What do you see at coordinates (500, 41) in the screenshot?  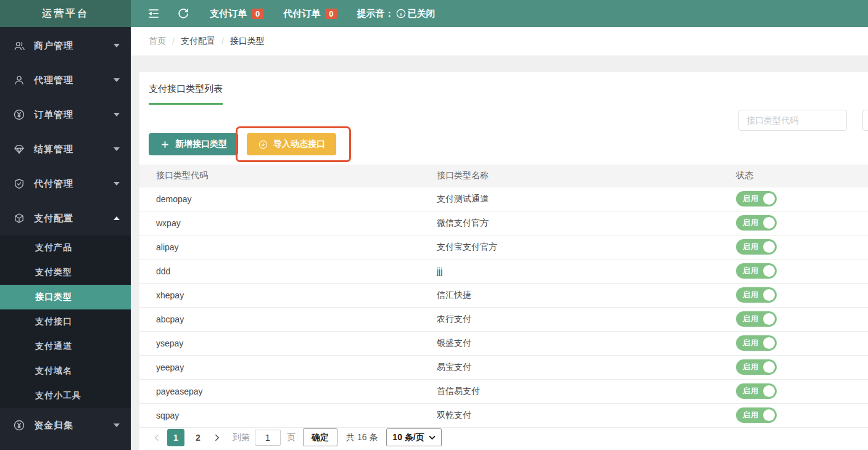 I see `breadcrumb: 首页 / 支付配置 / 接口类型` at bounding box center [500, 41].